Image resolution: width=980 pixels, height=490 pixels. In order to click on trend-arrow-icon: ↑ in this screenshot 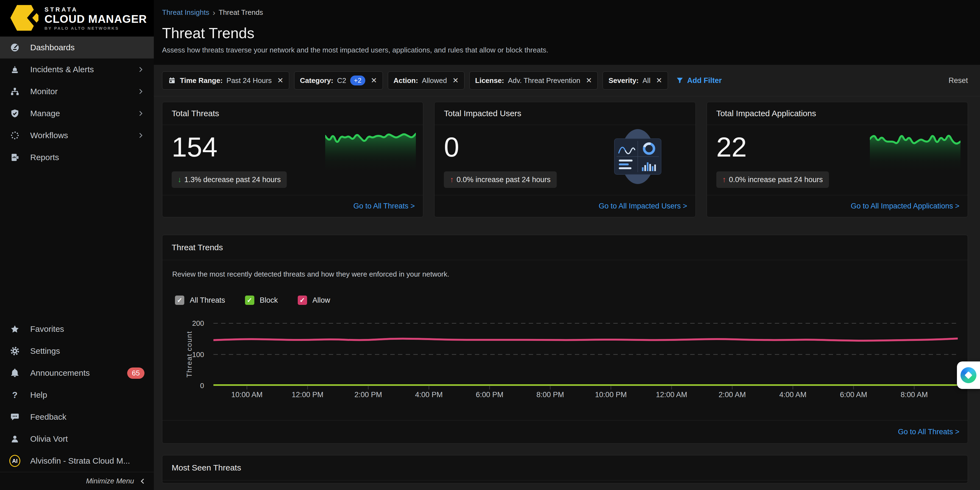, I will do `click(452, 180)`.